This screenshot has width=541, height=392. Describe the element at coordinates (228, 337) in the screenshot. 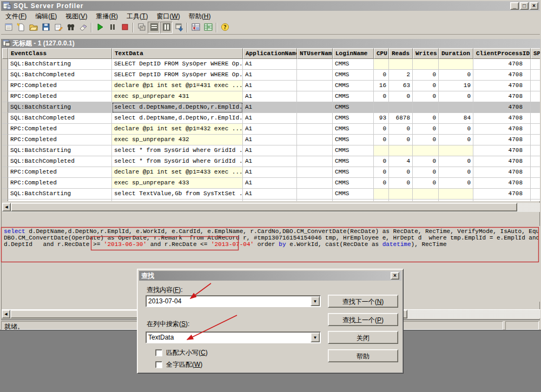

I see `search-column-value: TextData` at that location.